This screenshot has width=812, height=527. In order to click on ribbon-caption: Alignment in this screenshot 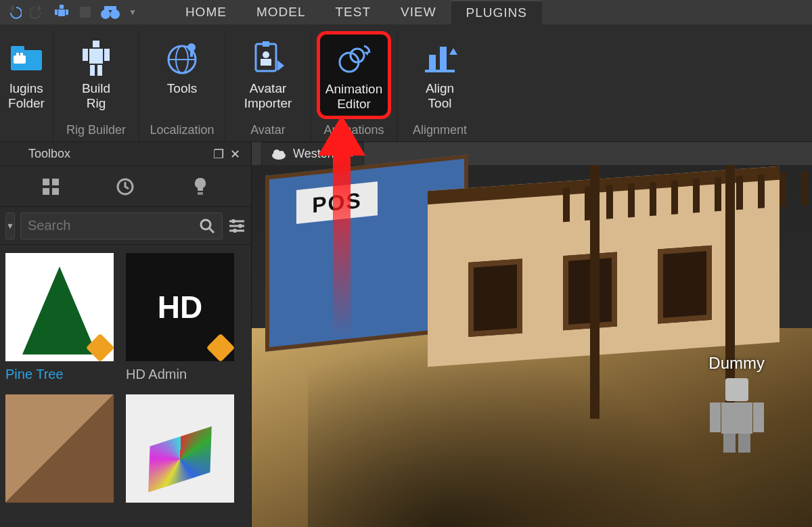, I will do `click(440, 130)`.